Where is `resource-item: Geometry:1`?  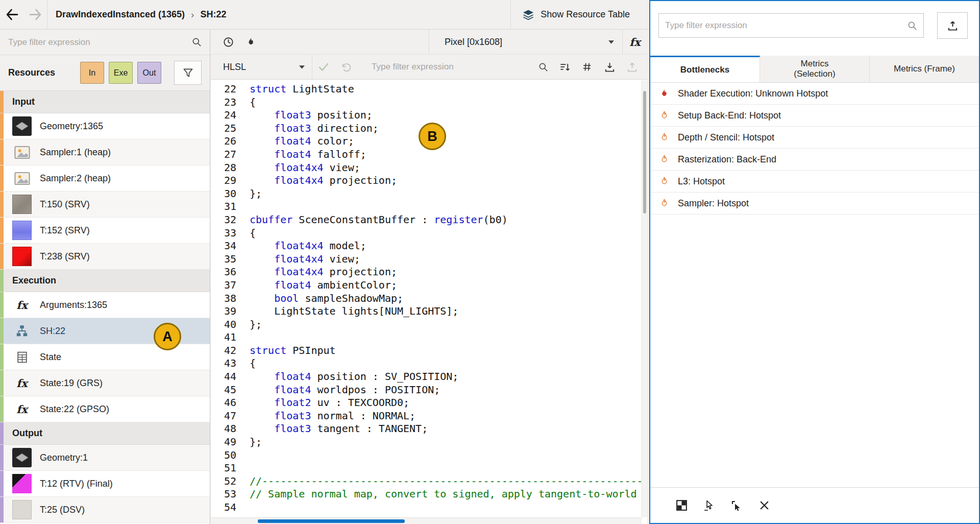 resource-item: Geometry:1 is located at coordinates (105, 458).